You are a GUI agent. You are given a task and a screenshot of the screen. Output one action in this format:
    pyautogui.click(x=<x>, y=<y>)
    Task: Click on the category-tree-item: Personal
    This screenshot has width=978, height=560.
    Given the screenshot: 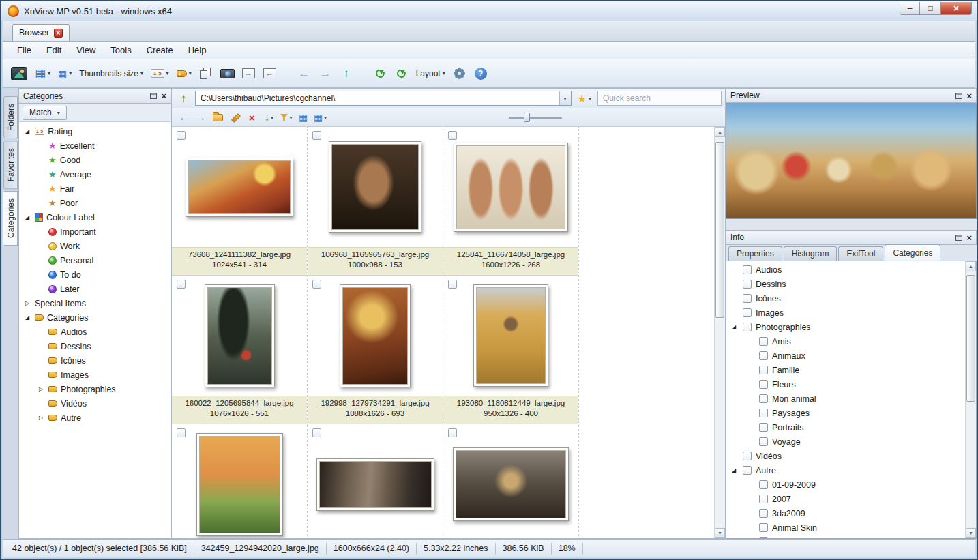 What is the action you would take?
    pyautogui.click(x=95, y=261)
    